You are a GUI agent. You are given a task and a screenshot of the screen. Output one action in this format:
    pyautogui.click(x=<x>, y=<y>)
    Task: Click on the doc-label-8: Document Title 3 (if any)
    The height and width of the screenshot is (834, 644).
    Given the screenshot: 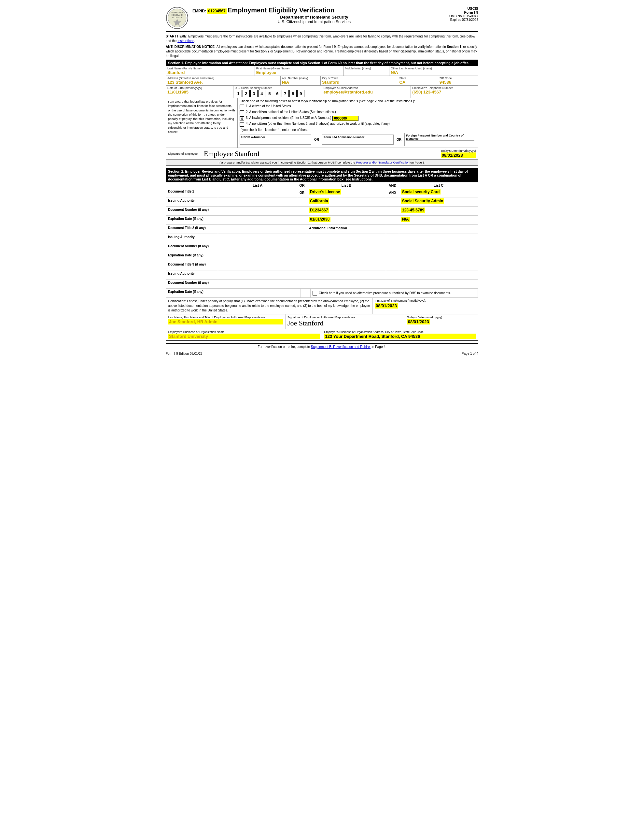 What is the action you would take?
    pyautogui.click(x=192, y=266)
    